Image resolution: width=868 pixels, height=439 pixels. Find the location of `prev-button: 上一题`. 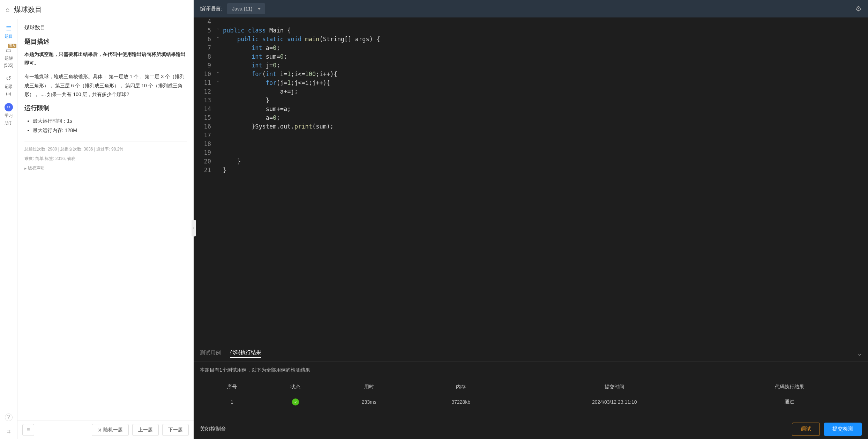

prev-button: 上一题 is located at coordinates (145, 430).